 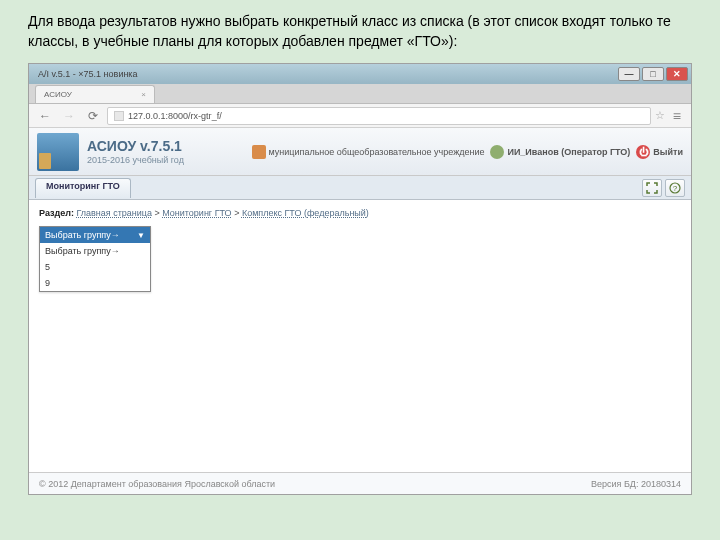 I want to click on app-title: АСИОУ v.7.5.1, so click(x=136, y=146).